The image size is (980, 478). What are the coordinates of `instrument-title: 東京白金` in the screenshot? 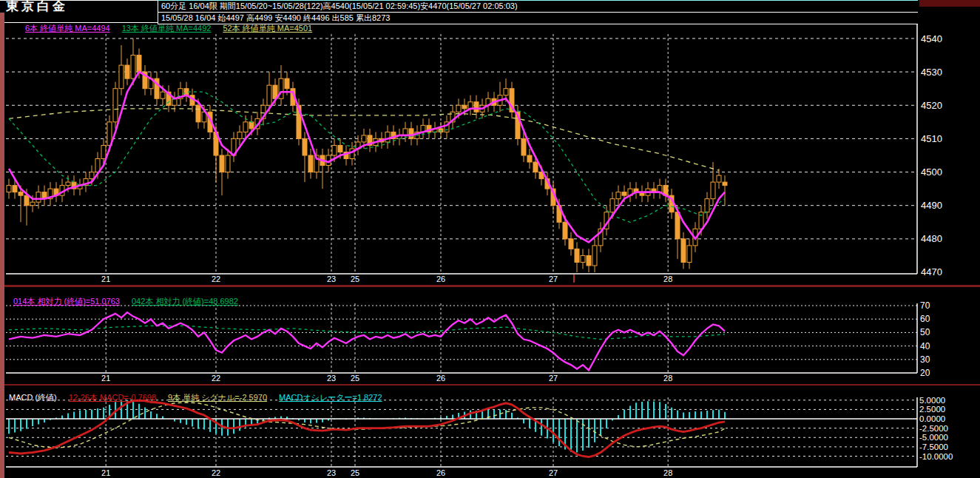 It's located at (37, 6).